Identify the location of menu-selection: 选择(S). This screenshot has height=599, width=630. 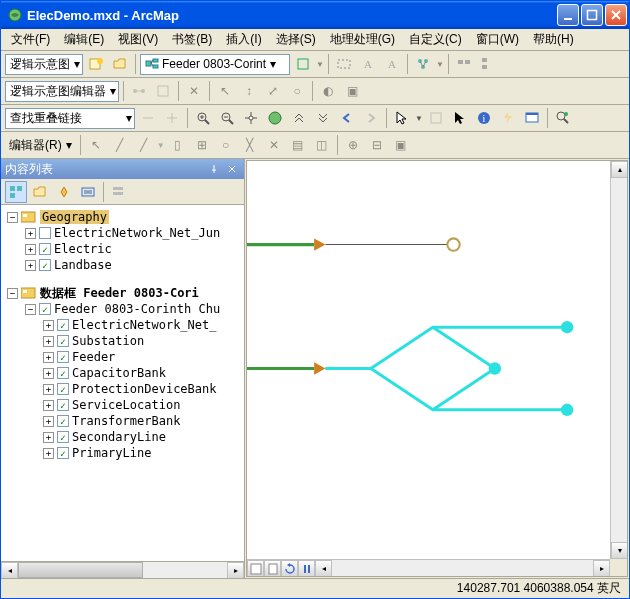
(296, 40).